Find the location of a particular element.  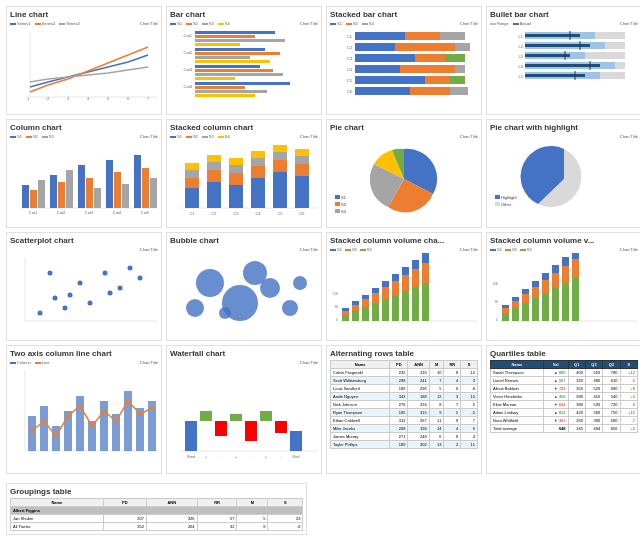

quartiles-area: Name Val Q1 Q2 Q3 S Sarah Thompson▲ 8904… is located at coordinates (564, 415).